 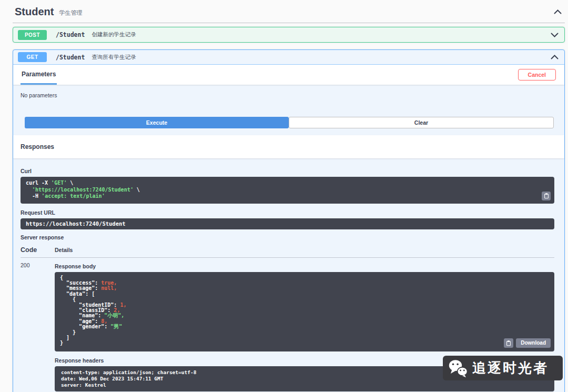 I want to click on parameters-body: No parameters, so click(x=289, y=100).